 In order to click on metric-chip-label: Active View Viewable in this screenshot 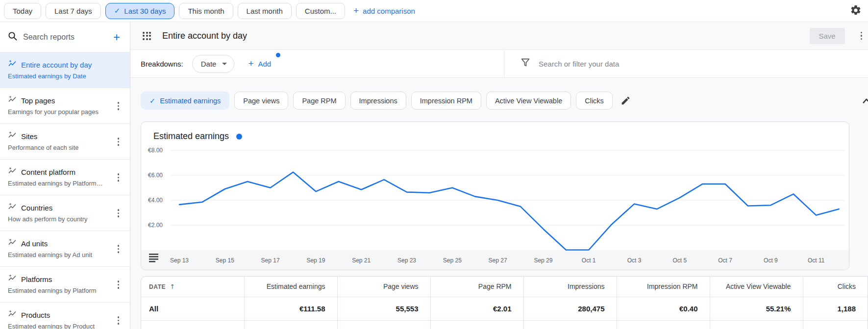, I will do `click(528, 101)`.